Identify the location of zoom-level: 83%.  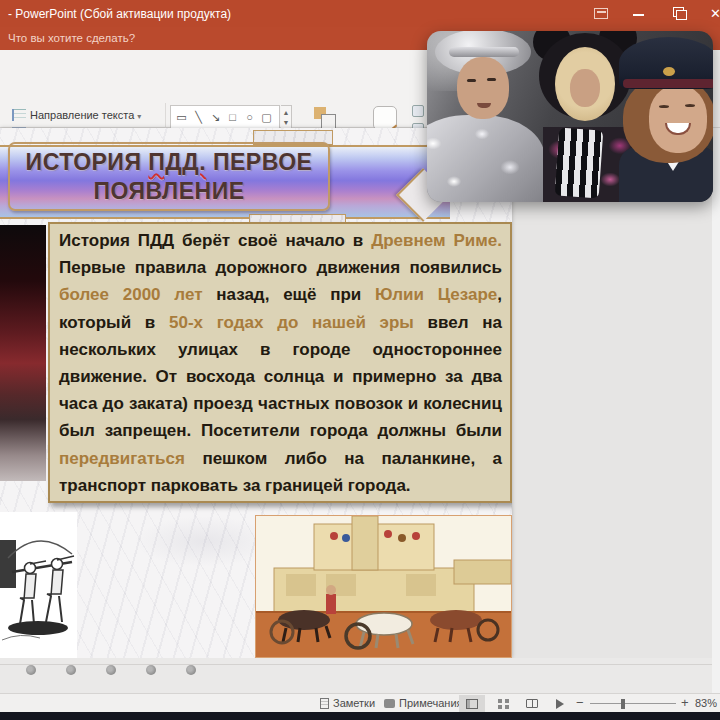
(706, 703).